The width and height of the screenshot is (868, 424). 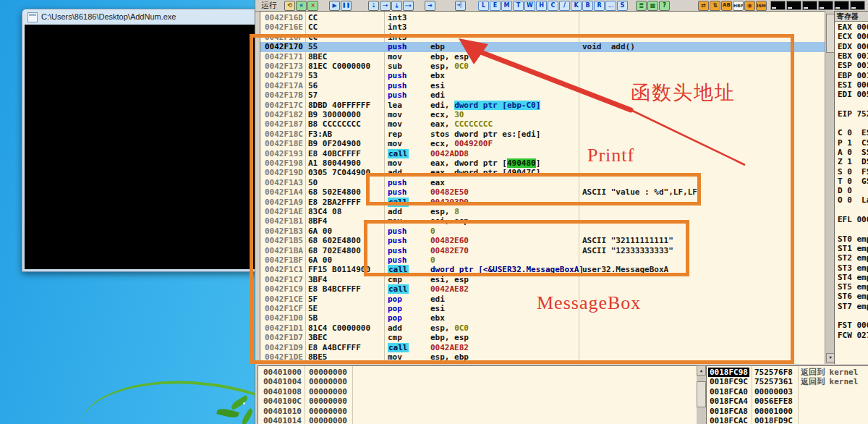 I want to click on register-row: ST6 emp, so click(x=853, y=297).